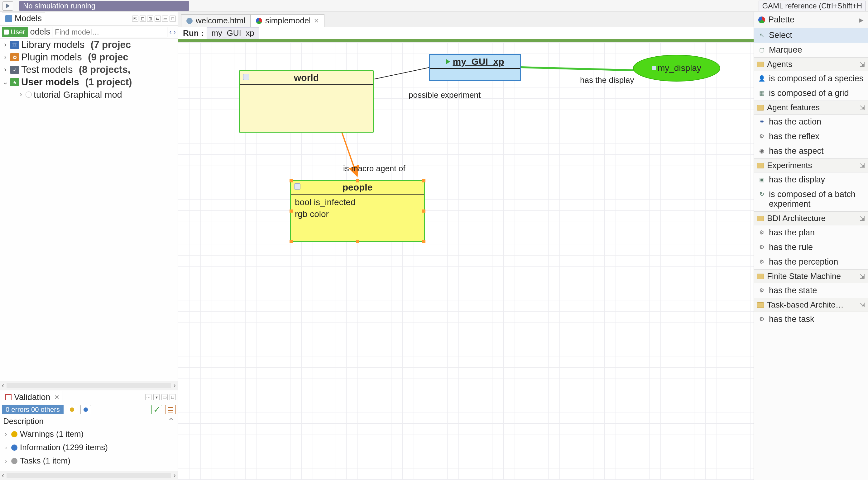 This screenshot has height=480, width=868. I want to click on list-chip: ≣, so click(170, 410).